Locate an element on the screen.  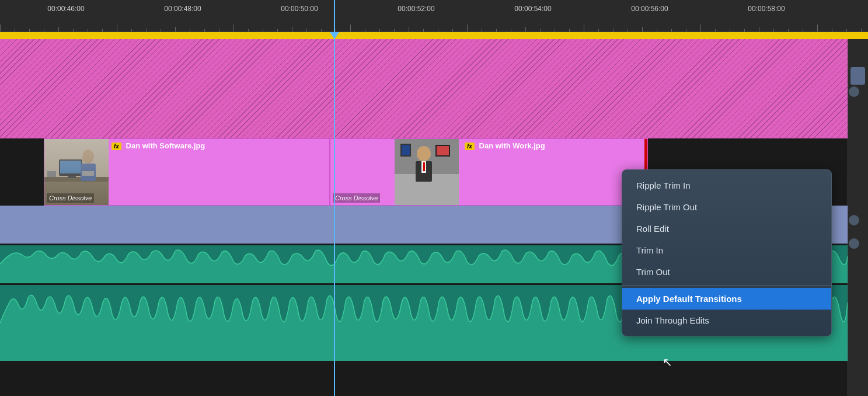
menu-item-ripple-trim-out: Ripple Trim Out is located at coordinates (727, 207).